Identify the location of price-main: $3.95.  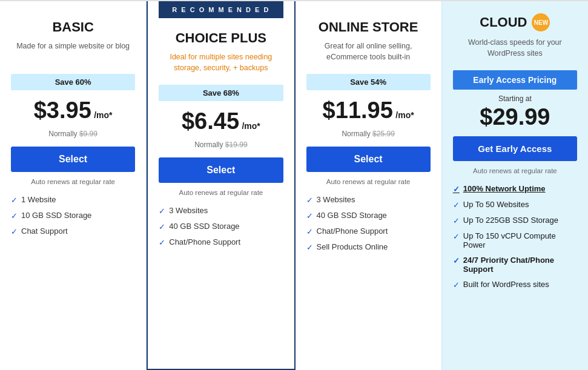
(63, 110).